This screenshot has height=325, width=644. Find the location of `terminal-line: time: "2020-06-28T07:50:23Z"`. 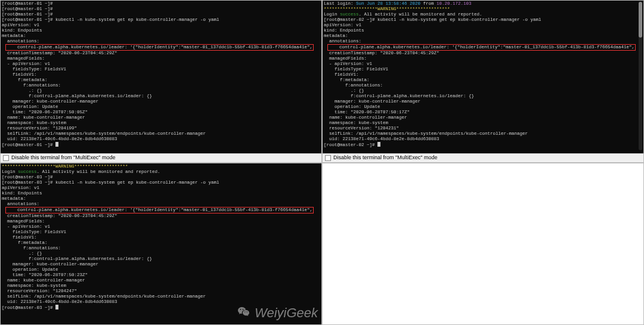

terminal-line: time: "2020-06-28T07:50:23Z" is located at coordinates (161, 276).